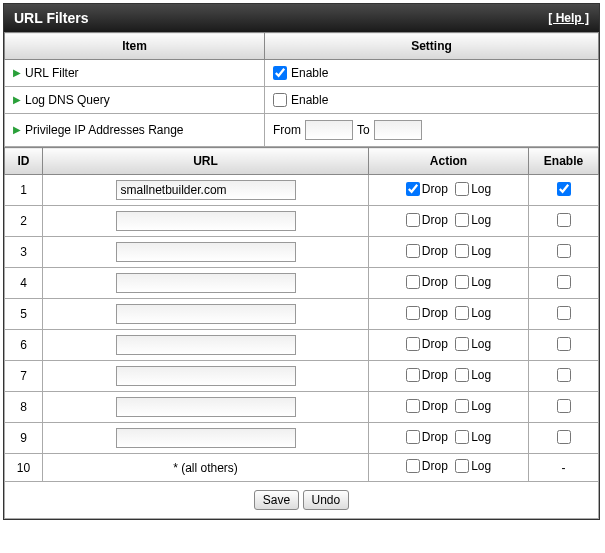 This screenshot has width=605, height=553. What do you see at coordinates (24, 376) in the screenshot?
I see `id-cell: 7` at bounding box center [24, 376].